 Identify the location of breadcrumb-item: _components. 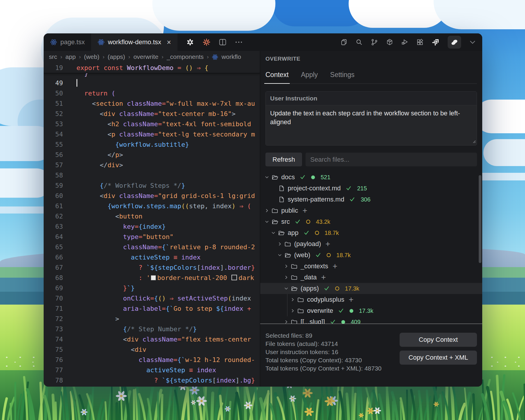
(185, 57).